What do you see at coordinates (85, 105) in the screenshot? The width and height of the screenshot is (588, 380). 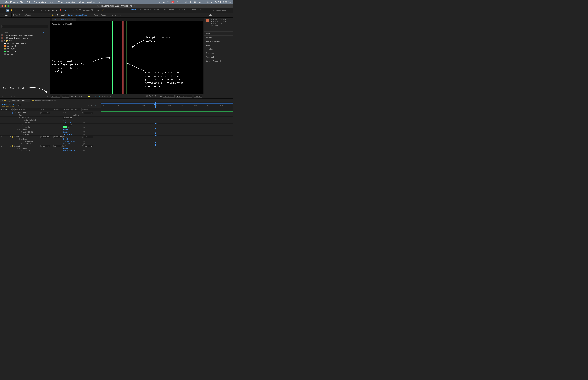 I see `shy-icon: ⬚` at bounding box center [85, 105].